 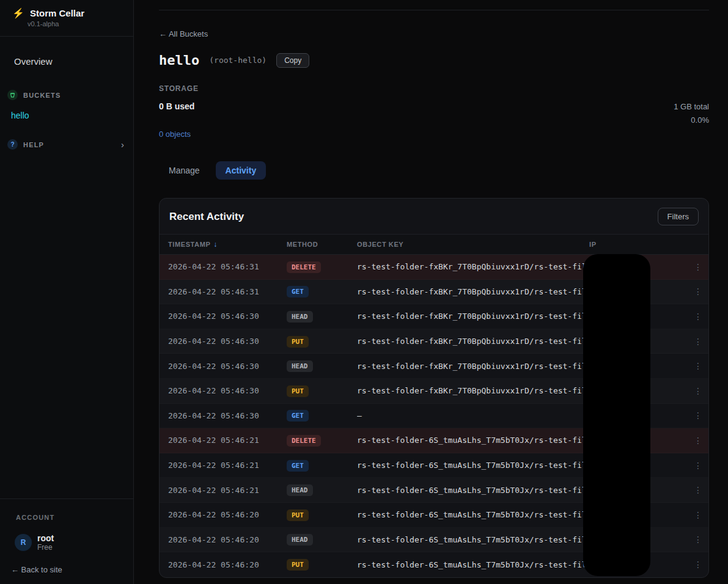 What do you see at coordinates (434, 112) in the screenshot?
I see `storage-section: STORAGE 0 B used 1 GB total 0.0% 0 objec…` at bounding box center [434, 112].